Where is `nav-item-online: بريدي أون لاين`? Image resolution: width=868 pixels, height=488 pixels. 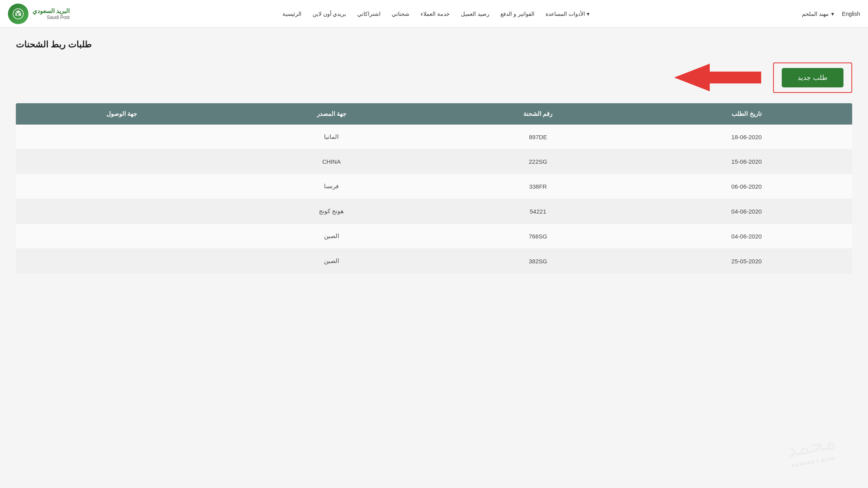
nav-item-online: بريدي أون لاين is located at coordinates (330, 14).